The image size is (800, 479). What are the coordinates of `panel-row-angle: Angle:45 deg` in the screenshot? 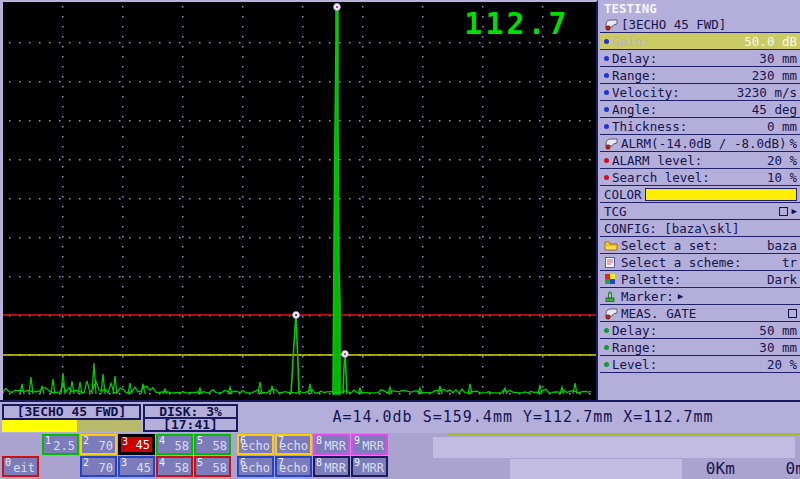 It's located at (700, 110).